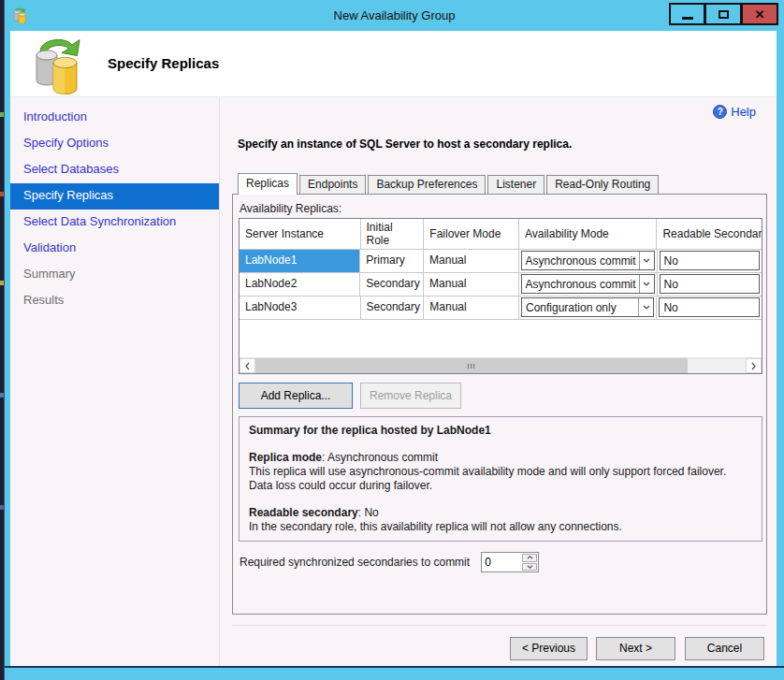  Describe the element at coordinates (114, 118) in the screenshot. I see `sidebar-item-introduction: Introduction` at that location.